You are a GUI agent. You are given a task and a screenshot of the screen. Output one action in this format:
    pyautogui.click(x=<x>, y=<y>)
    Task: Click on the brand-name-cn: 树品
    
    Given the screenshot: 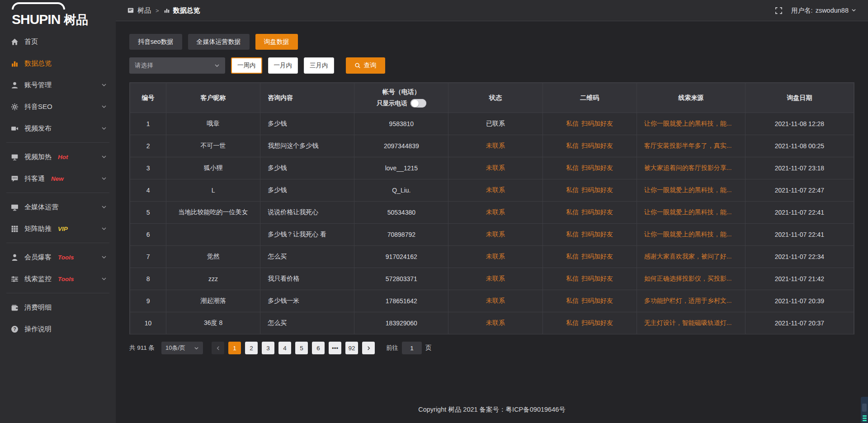 What is the action you would take?
    pyautogui.click(x=76, y=20)
    